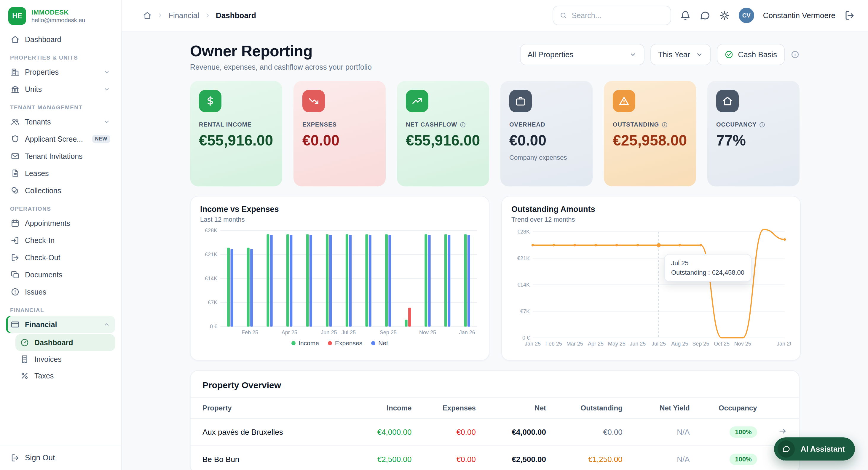 The width and height of the screenshot is (868, 470). Describe the element at coordinates (61, 257) in the screenshot. I see `sidebar-item-check-out: Check-Out` at that location.